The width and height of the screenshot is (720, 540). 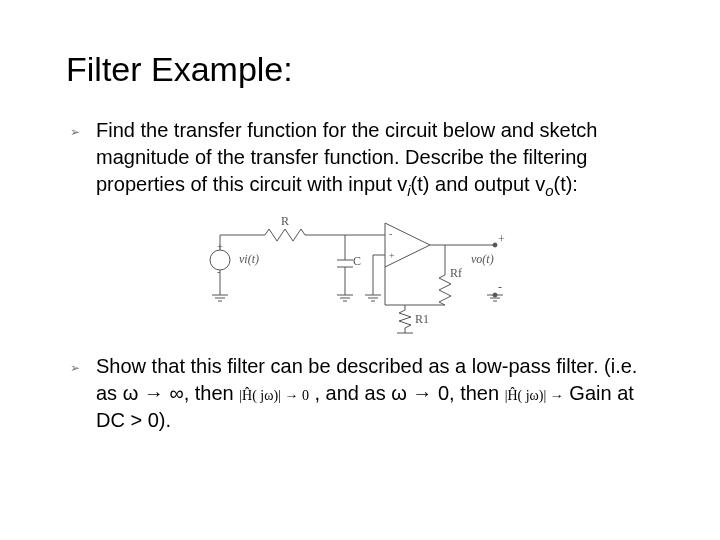 I want to click on src-minus: -, so click(x=218, y=272).